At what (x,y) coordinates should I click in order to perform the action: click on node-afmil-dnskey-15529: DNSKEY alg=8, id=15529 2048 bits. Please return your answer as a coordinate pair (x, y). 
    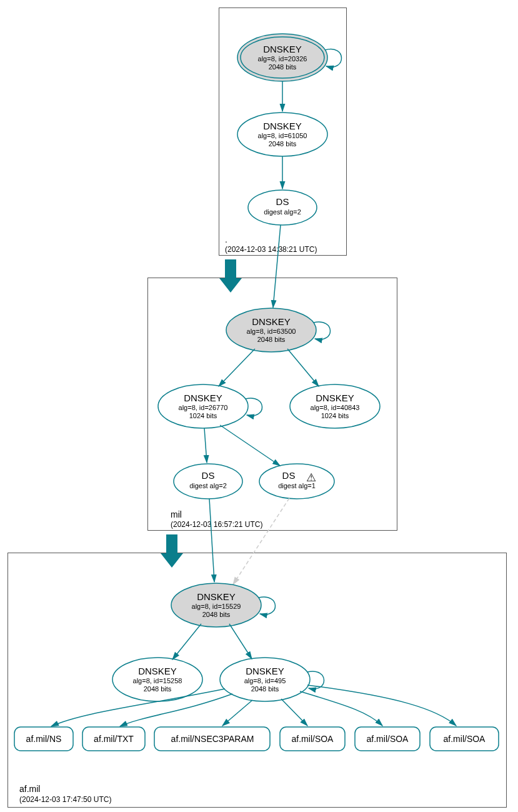
    Looking at the image, I should click on (216, 605).